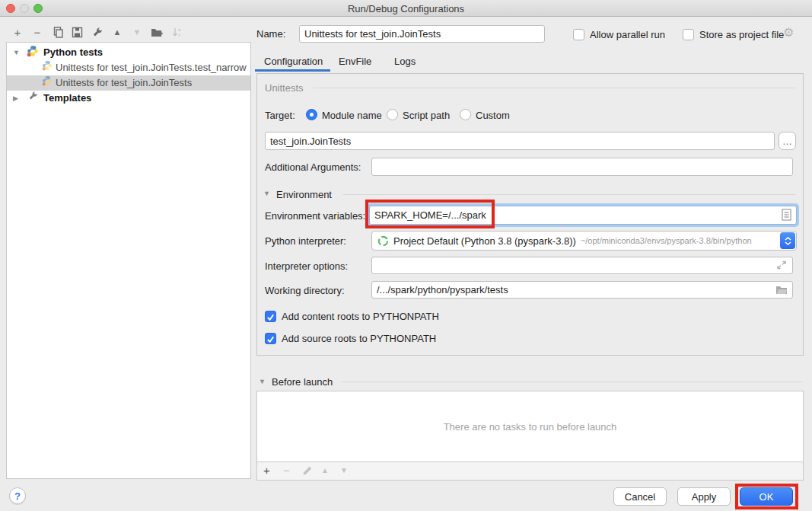  I want to click on wrench-icon, so click(33, 97).